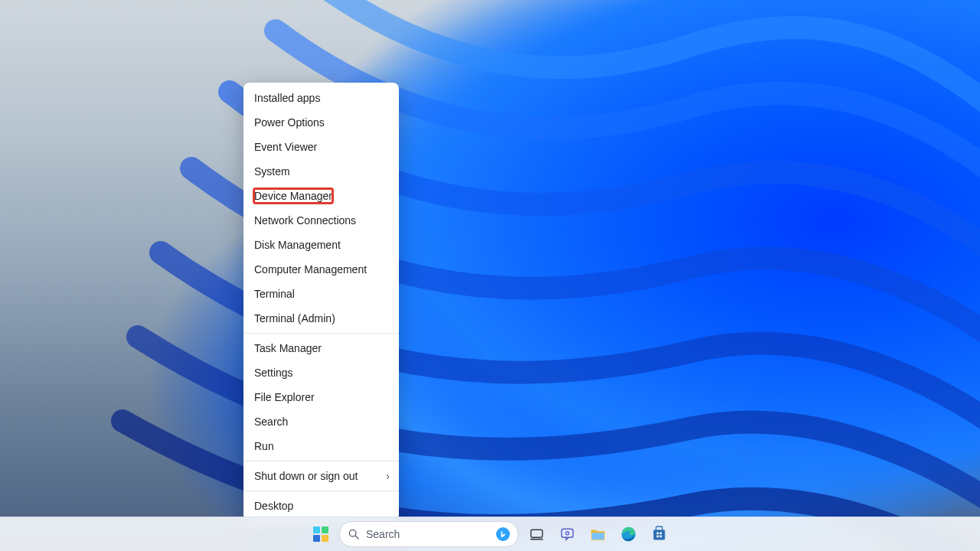 The width and height of the screenshot is (980, 551). Describe the element at coordinates (490, 534) in the screenshot. I see `taskbar: Search` at that location.